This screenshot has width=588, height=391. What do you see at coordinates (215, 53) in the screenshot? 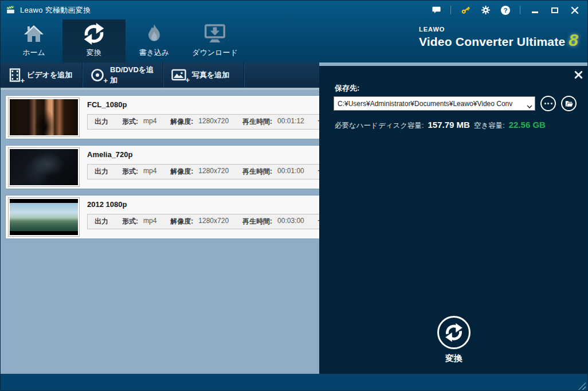
I see `tab-download-label: ダウンロード` at bounding box center [215, 53].